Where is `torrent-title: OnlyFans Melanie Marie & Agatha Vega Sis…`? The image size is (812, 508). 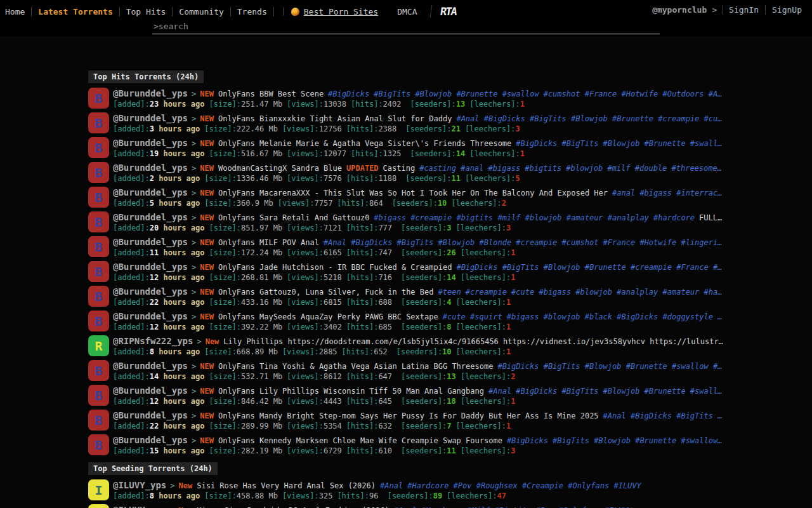
torrent-title: OnlyFans Melanie Marie & Agatha Vega Sis… is located at coordinates (365, 144).